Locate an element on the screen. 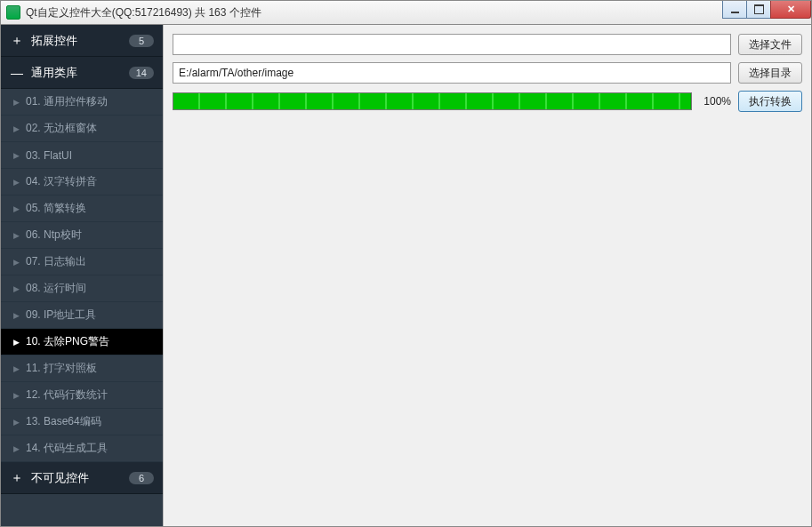  group-label: 不可见控件 is located at coordinates (80, 478).